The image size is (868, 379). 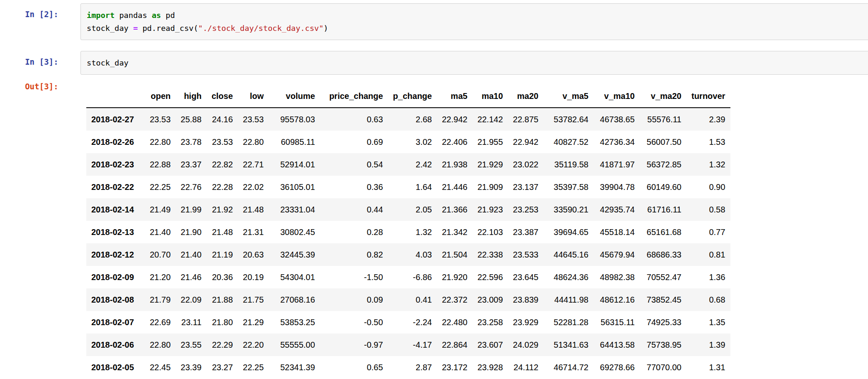 What do you see at coordinates (616, 119) in the screenshot?
I see `table-cell: 46738.65` at bounding box center [616, 119].